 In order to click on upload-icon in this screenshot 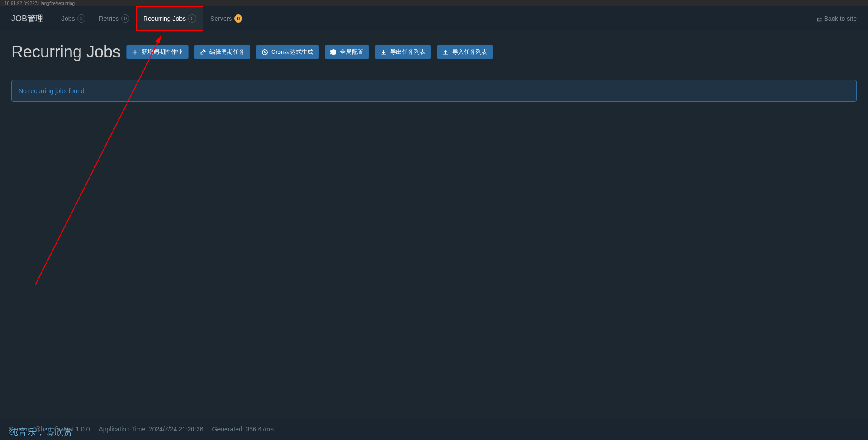, I will do `click(446, 52)`.